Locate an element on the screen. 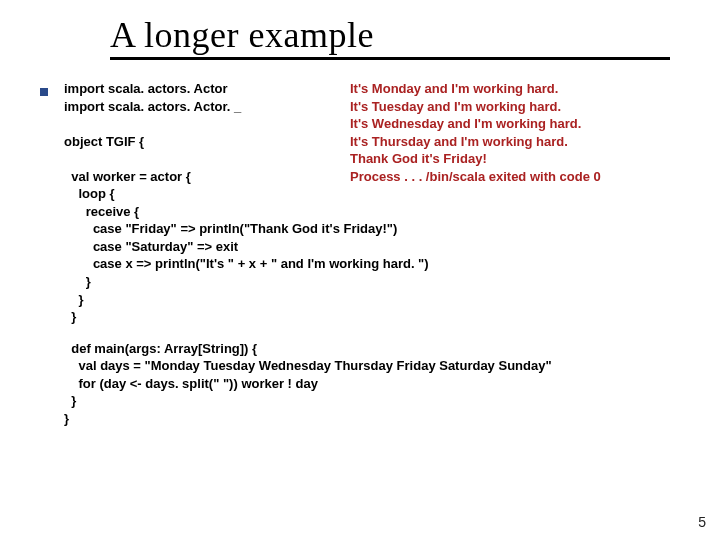 The height and width of the screenshot is (540, 720). code-block-2: def main(args: Array[String]) { val days… is located at coordinates (382, 384).